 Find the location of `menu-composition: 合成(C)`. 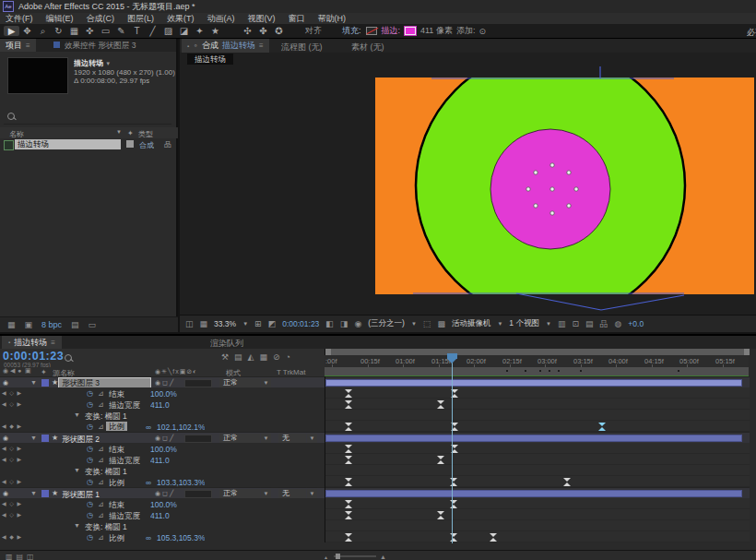

menu-composition: 合成(C) is located at coordinates (101, 18).